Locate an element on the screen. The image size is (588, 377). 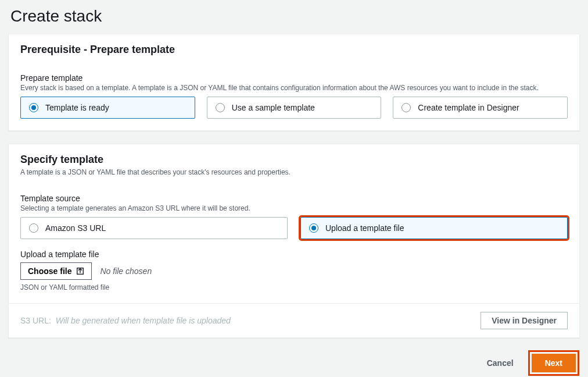
template-source-label: Template source is located at coordinates (294, 198).